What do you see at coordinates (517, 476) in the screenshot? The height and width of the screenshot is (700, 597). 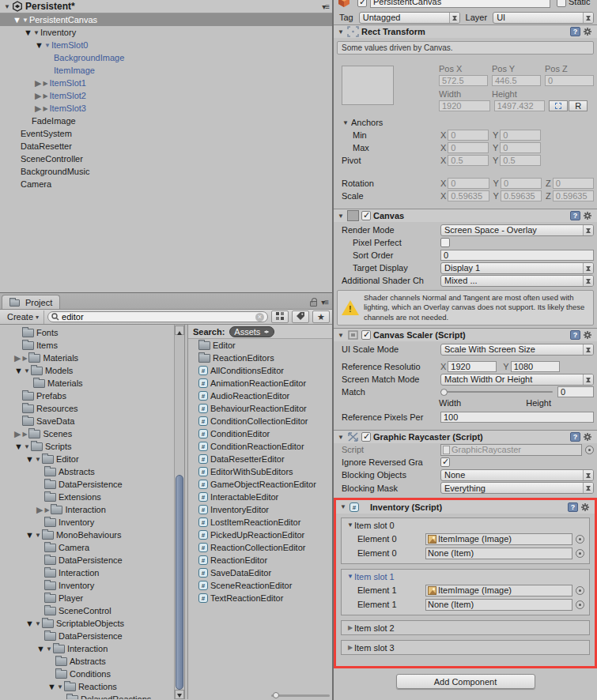 I see `blocking-objects-dropdown: None` at bounding box center [517, 476].